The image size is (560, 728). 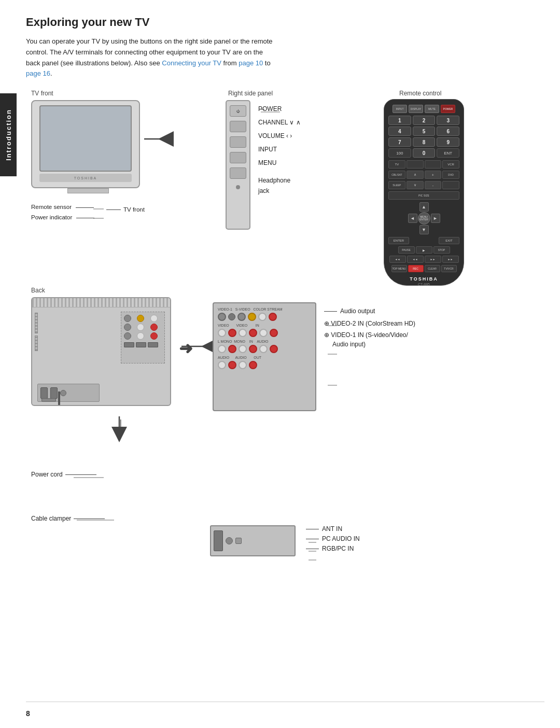 I want to click on remote-rew-btn: ◄◄, so click(x=415, y=259).